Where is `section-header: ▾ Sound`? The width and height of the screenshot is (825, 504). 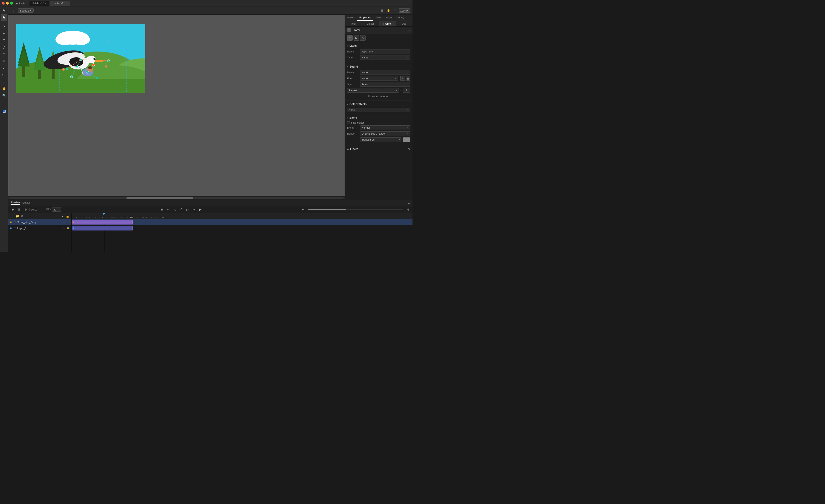
section-header: ▾ Sound is located at coordinates (379, 67).